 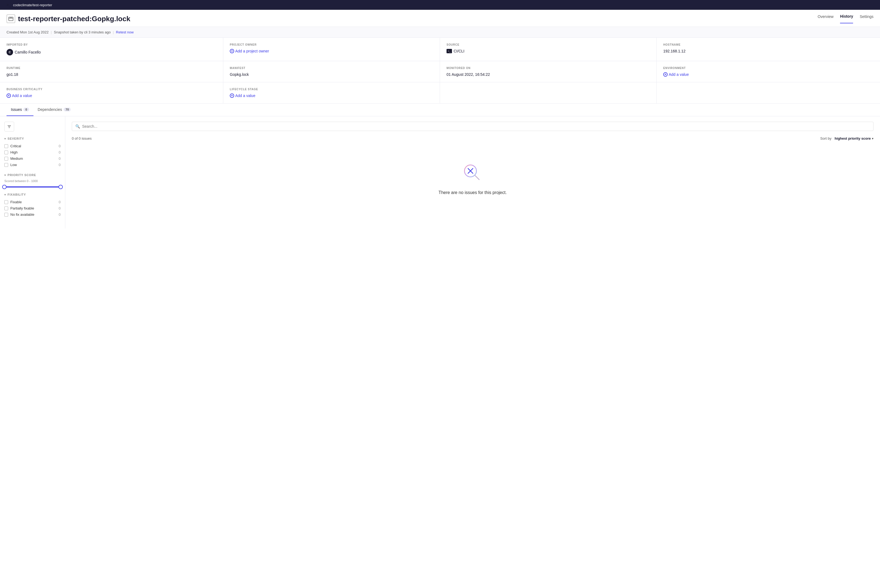 I want to click on hostname-label: HOSTNAME, so click(x=769, y=45).